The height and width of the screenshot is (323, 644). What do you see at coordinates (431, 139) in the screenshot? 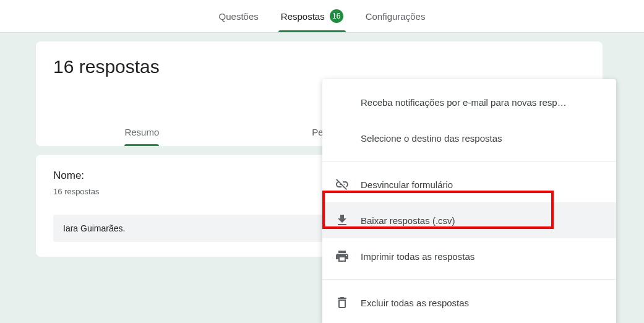
I see `menu-label: Selecione o destino das respostas` at bounding box center [431, 139].